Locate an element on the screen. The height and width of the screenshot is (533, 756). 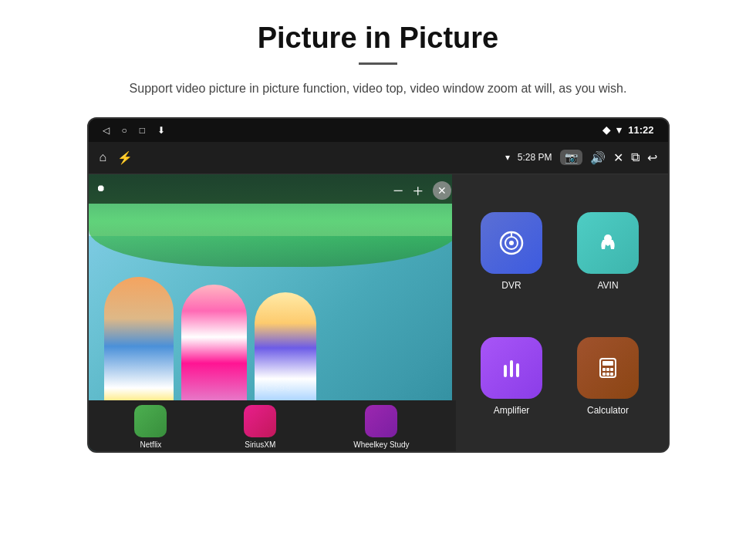
volume-icon: 🔊 is located at coordinates (598, 157).